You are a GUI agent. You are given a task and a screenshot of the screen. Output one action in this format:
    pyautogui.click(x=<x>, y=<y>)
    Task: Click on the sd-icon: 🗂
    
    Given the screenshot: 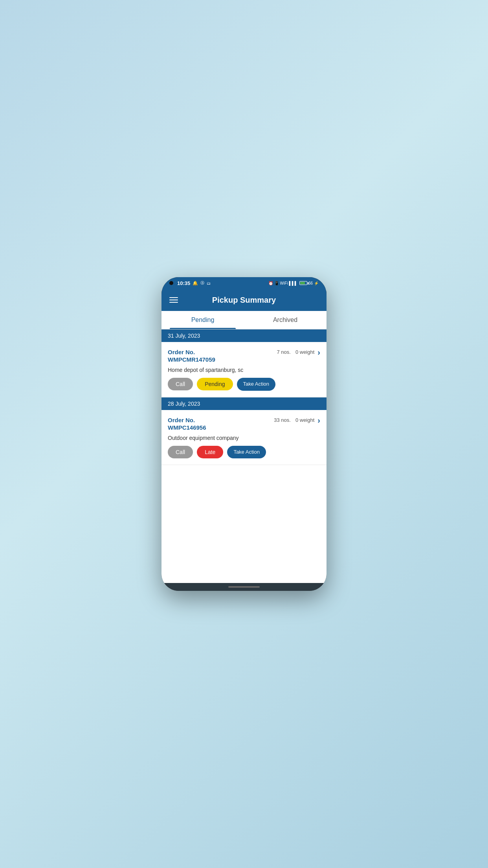 What is the action you would take?
    pyautogui.click(x=209, y=283)
    